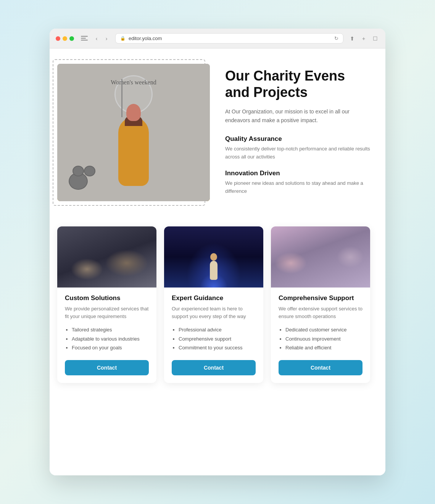 Image resolution: width=435 pixels, height=504 pixels. Describe the element at coordinates (214, 267) in the screenshot. I see `speaker-figure` at that location.